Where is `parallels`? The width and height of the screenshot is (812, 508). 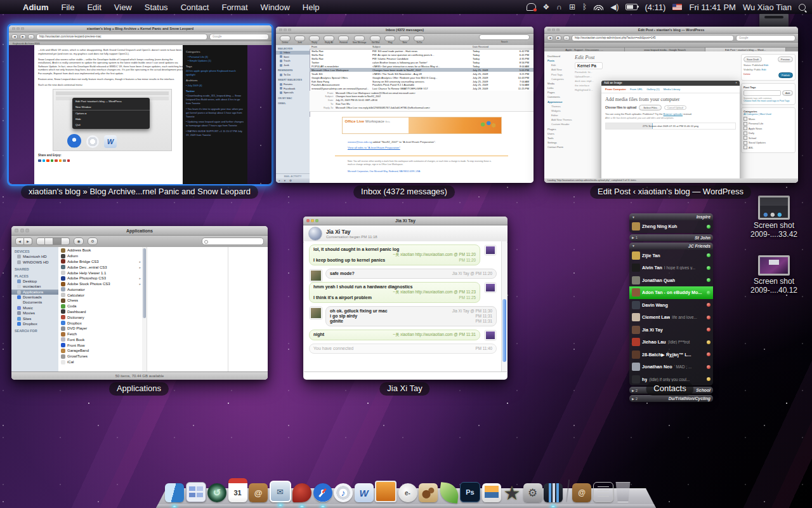 parallels is located at coordinates (553, 493).